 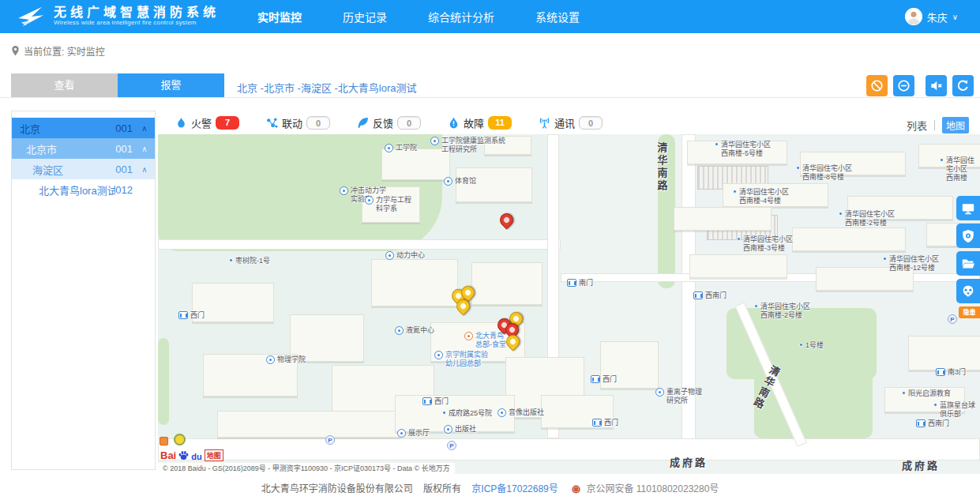 What do you see at coordinates (480, 123) in the screenshot?
I see `status-fault: 故障 11` at bounding box center [480, 123].